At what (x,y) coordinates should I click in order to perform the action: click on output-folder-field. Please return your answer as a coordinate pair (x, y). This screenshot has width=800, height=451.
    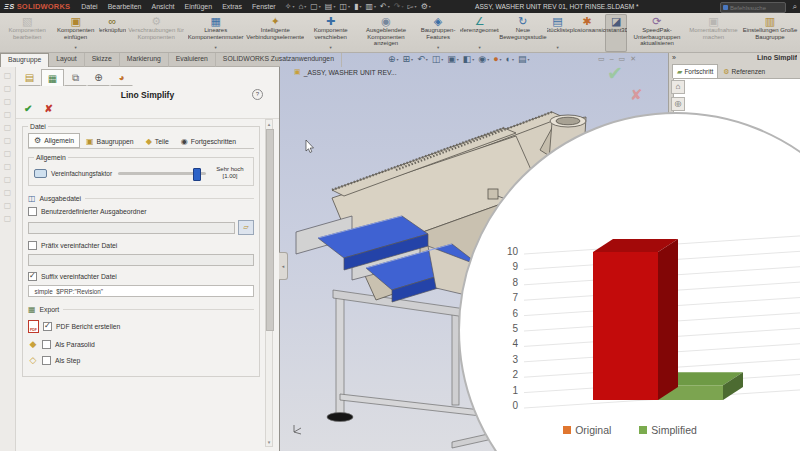
    Looking at the image, I should click on (132, 228).